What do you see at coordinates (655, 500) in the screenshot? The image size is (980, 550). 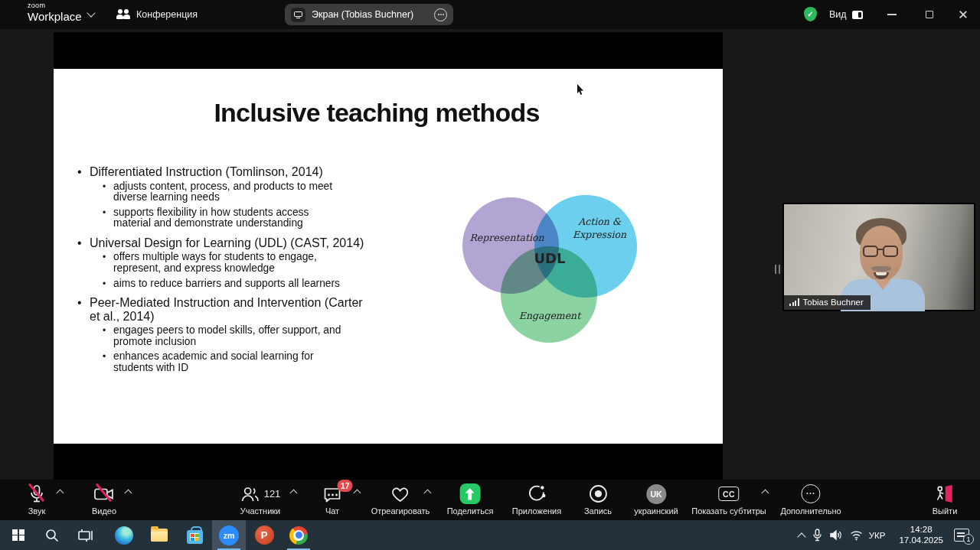 I see `interpretation-button: UK украинский` at bounding box center [655, 500].